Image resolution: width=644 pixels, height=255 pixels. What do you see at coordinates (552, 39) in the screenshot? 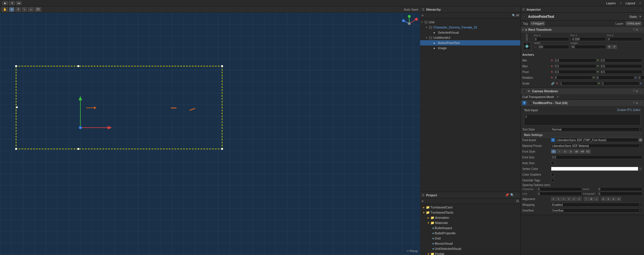
I see `pos-x-field` at bounding box center [552, 39].